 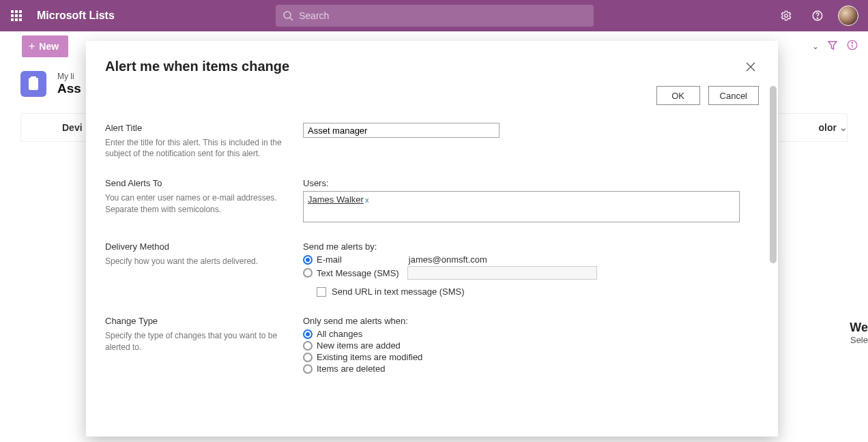 I want to click on section-desc-changetype: Specify the type of changes that you wan…, so click(x=196, y=341).